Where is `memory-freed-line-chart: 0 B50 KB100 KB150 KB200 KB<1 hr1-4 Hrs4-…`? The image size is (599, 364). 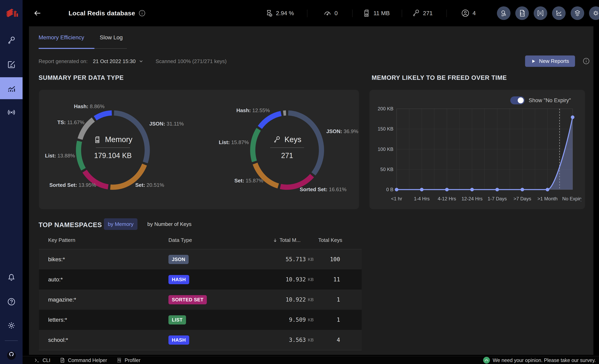
memory-freed-line-chart: 0 B50 KB100 KB150 KB200 KB<1 hr1-4 Hrs4-… is located at coordinates (476, 157).